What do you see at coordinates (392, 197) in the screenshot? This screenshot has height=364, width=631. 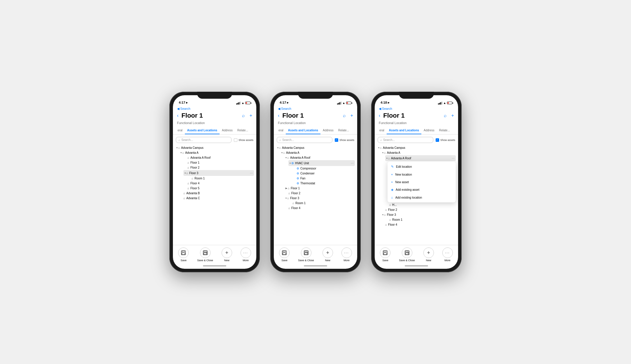 I see `add-location-icon: ⌂` at bounding box center [392, 197].